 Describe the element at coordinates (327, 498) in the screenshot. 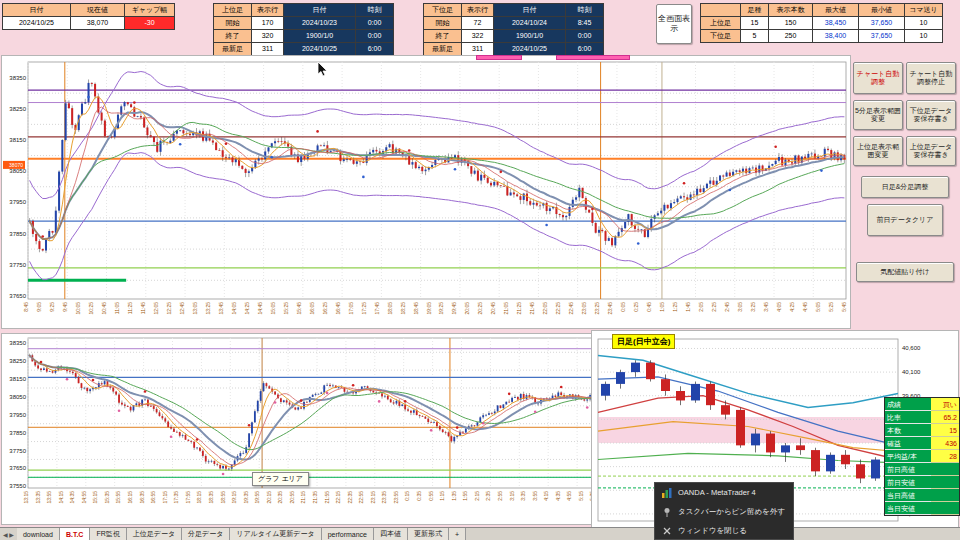

I see `svg-text: 21:55` at that location.